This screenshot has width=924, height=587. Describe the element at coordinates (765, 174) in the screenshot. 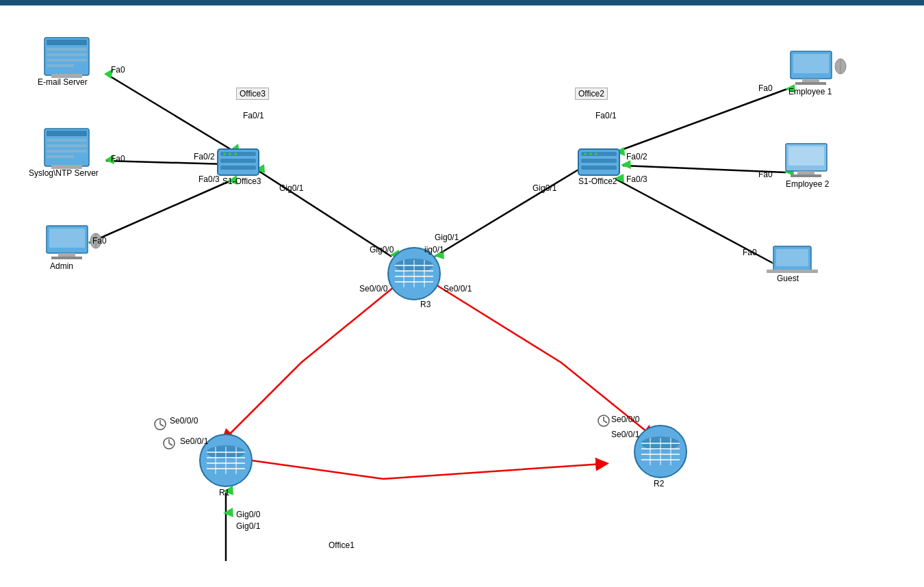

I see `emp2-fa0-label: Fa0` at that location.